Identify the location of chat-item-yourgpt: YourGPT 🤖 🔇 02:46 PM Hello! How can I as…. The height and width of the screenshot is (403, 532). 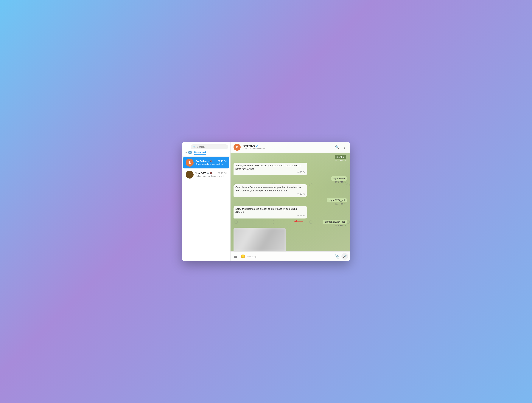
(206, 175).